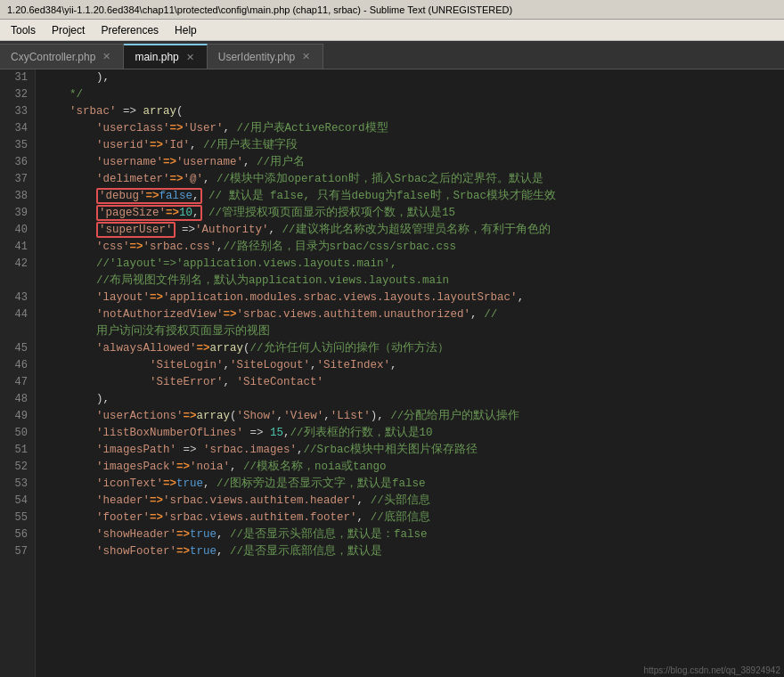 The image size is (784, 677). What do you see at coordinates (410, 264) in the screenshot?
I see `code-line-42a: //'layout'=>'application.views.layouts.m…` at bounding box center [410, 264].